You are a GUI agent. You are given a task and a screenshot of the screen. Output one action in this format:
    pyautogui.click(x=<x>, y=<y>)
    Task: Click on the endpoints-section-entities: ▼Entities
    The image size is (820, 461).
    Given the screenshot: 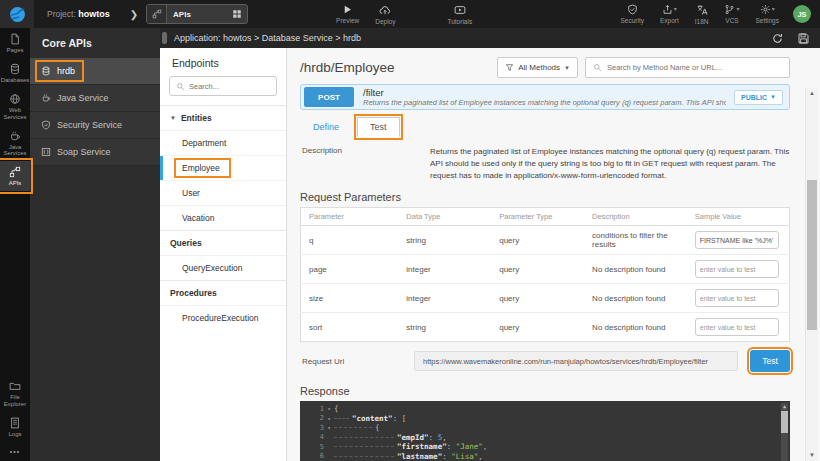 What is the action you would take?
    pyautogui.click(x=223, y=118)
    